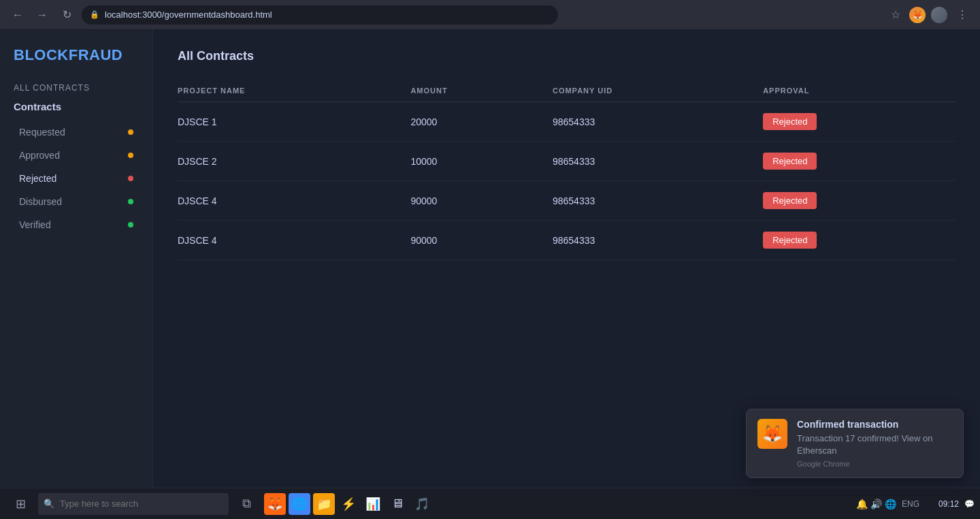 The height and width of the screenshot is (519, 980). Describe the element at coordinates (929, 15) in the screenshot. I see `browser-actions: ☆ 🦊 ⋮` at that location.